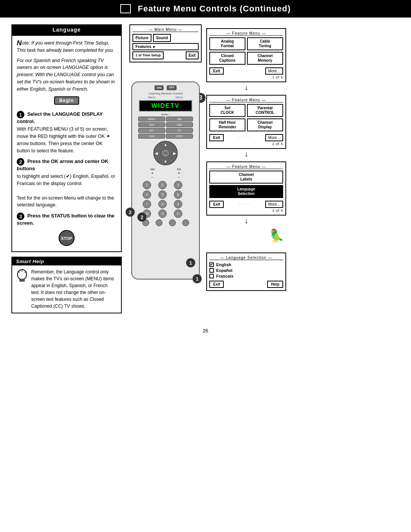  What do you see at coordinates (180, 130) in the screenshot?
I see `ch-btn: Ch` at bounding box center [180, 130].